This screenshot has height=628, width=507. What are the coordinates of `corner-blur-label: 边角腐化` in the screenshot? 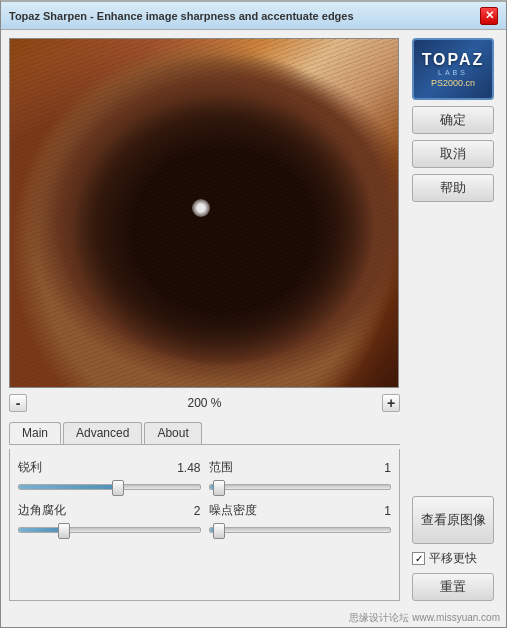 It's located at (42, 510).